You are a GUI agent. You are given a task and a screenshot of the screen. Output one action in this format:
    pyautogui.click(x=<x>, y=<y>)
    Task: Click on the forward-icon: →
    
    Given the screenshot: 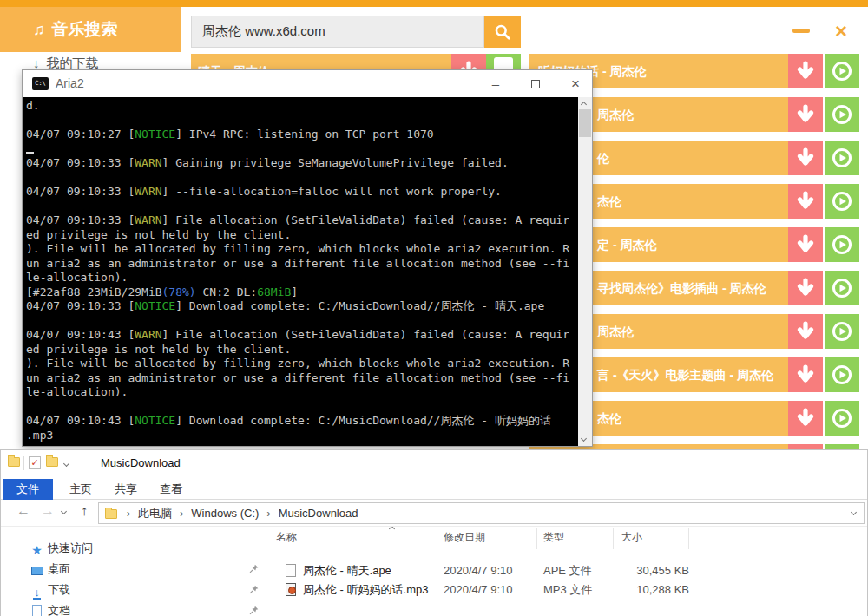 What is the action you would take?
    pyautogui.click(x=48, y=511)
    